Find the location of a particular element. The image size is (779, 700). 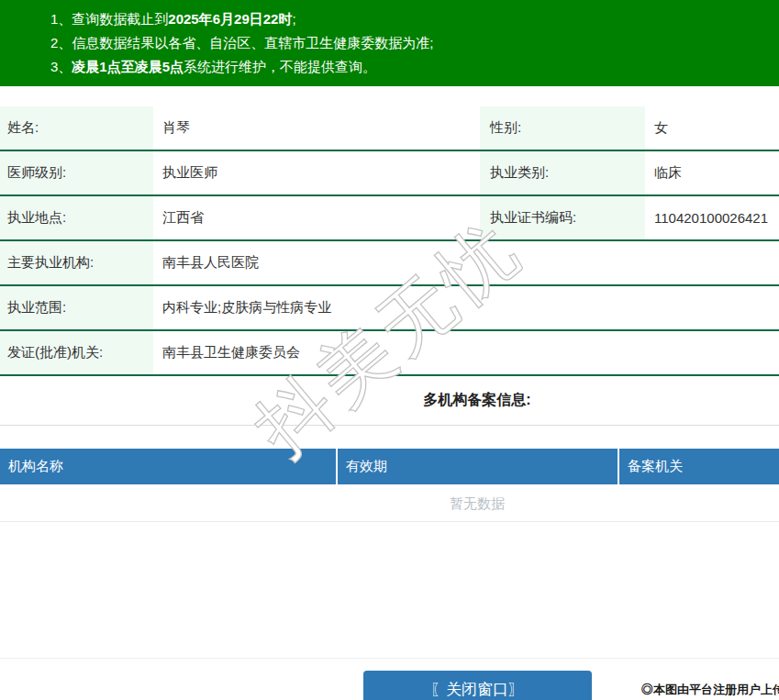

copyright-watermark: ◎本图由平台注册用户上传 is located at coordinates (710, 690).